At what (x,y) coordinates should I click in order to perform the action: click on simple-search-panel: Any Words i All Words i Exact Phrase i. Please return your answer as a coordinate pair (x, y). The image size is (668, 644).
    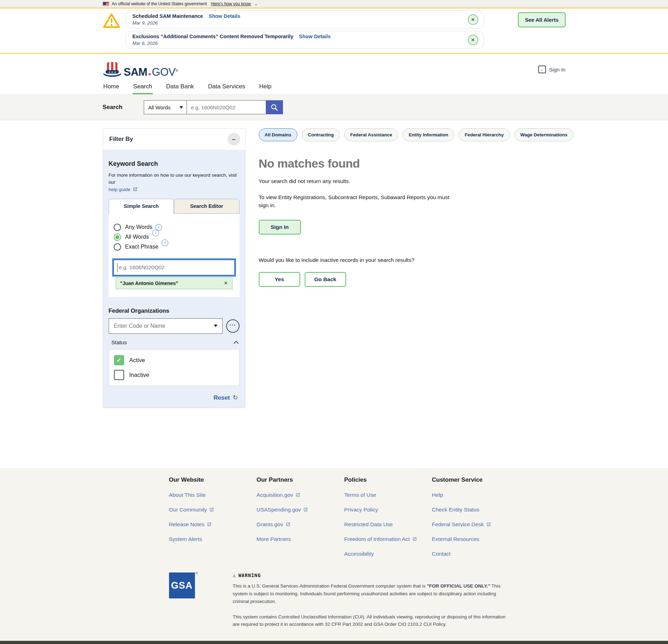
    Looking at the image, I should click on (174, 255).